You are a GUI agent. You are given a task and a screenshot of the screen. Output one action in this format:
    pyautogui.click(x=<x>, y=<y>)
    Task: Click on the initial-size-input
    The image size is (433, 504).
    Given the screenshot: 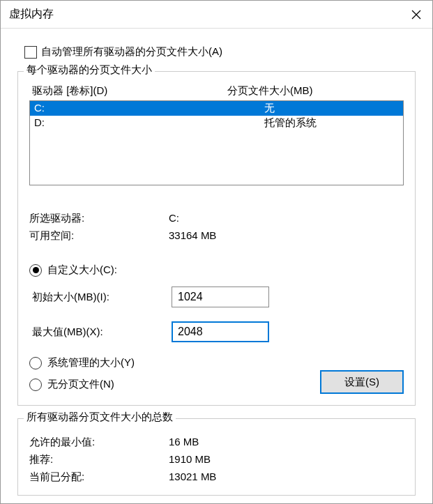 What is the action you would take?
    pyautogui.click(x=220, y=297)
    